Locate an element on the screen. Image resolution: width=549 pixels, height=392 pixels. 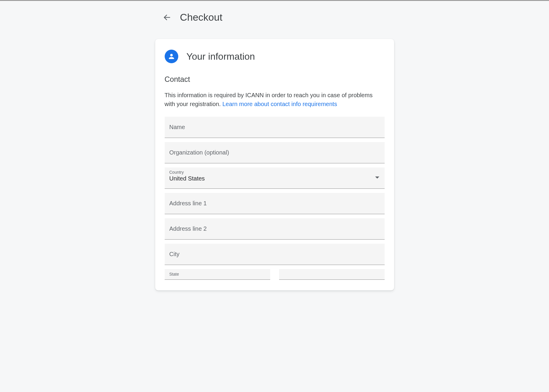
organization-input is located at coordinates (275, 152).